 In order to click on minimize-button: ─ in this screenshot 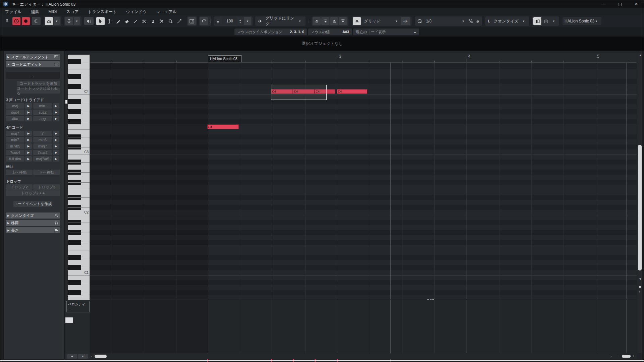, I will do `click(604, 4)`.